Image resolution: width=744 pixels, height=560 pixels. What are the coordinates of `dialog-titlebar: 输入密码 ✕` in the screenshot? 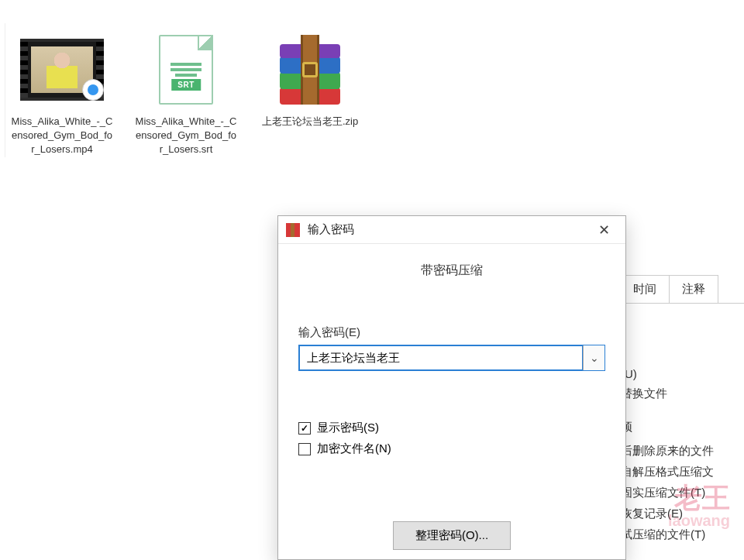 It's located at (452, 230).